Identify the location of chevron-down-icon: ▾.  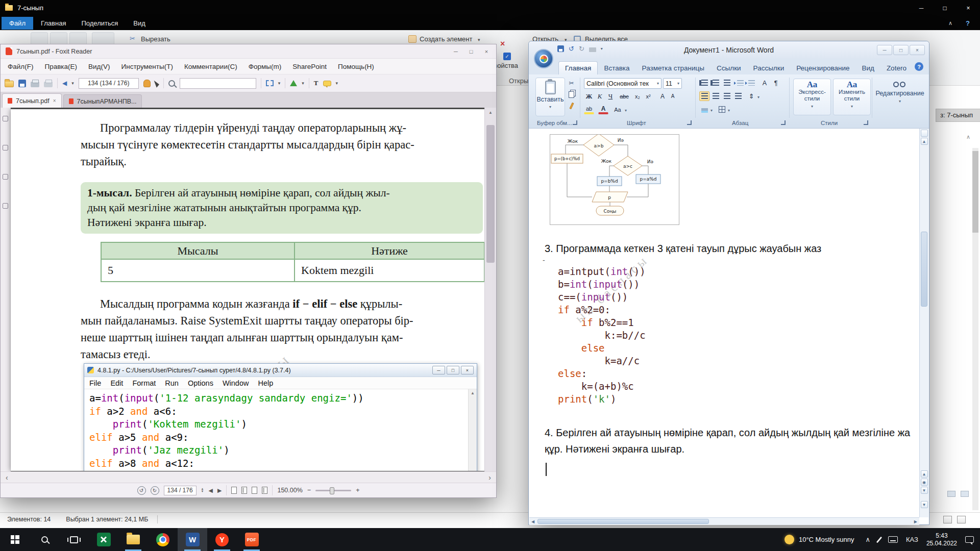
(602, 49).